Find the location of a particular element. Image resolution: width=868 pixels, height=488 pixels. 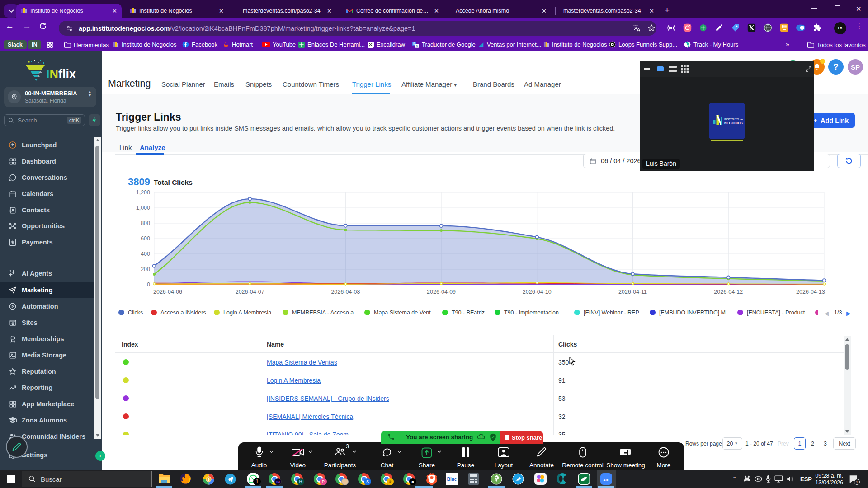

svg-text: 2026-04-06 is located at coordinates (168, 292).